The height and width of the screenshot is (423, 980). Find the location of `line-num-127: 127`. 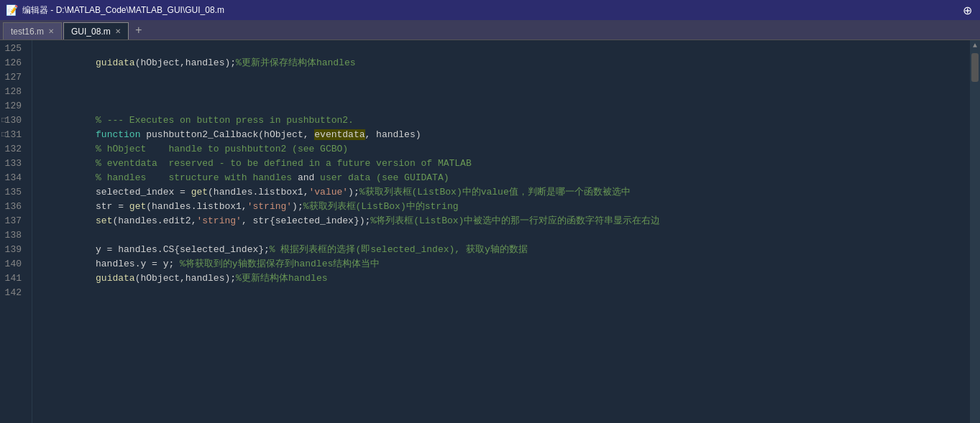

line-num-127: 127 is located at coordinates (13, 78).